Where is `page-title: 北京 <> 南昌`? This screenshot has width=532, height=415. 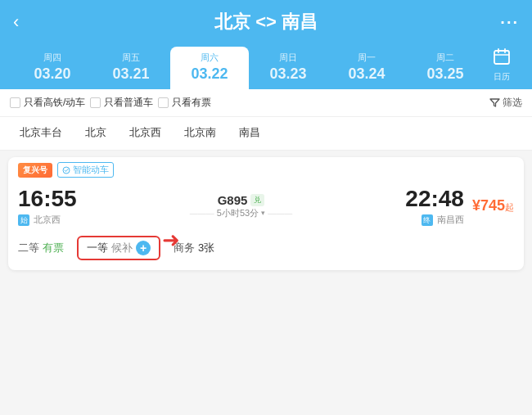 page-title: 北京 <> 南昌 is located at coordinates (266, 22).